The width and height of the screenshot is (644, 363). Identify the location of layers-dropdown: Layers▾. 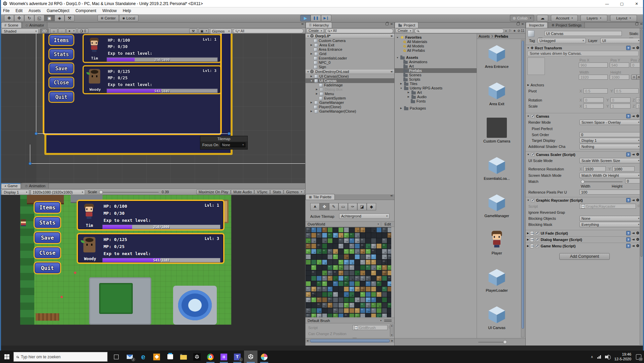
(594, 18).